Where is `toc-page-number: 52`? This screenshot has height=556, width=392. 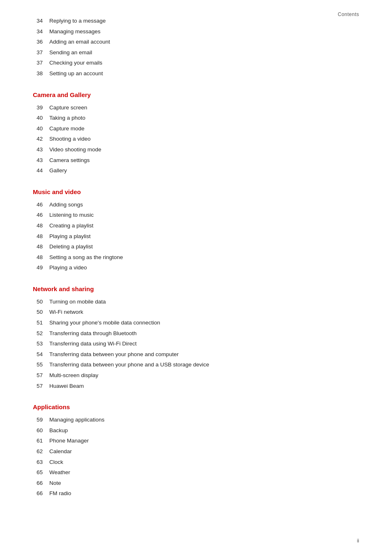 toc-page-number: 52 is located at coordinates (41, 334).